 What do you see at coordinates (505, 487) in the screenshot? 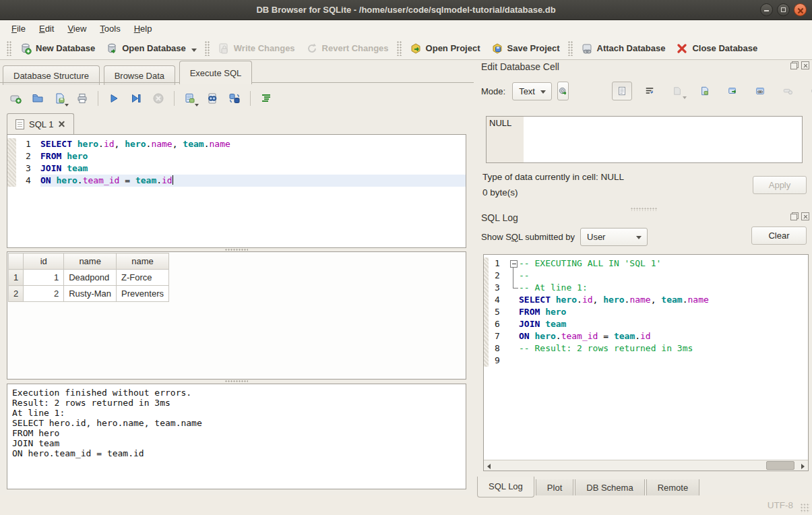
I see `tab-sql-log: SQL Log` at bounding box center [505, 487].